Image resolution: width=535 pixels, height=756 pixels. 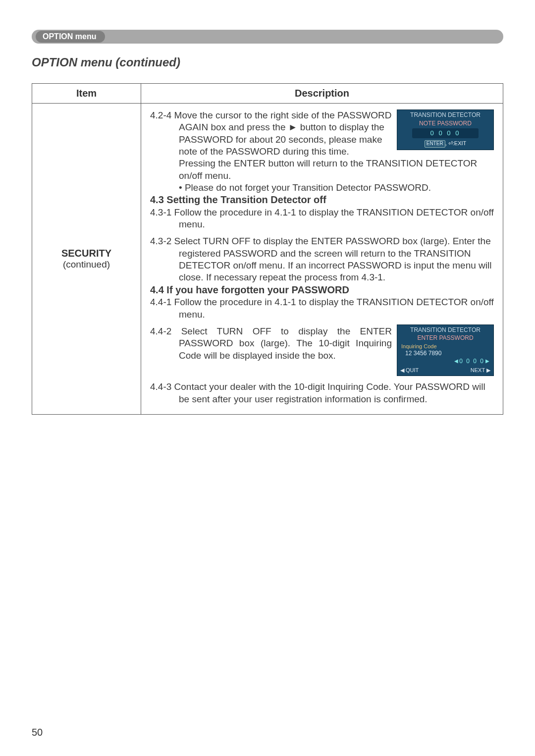 What do you see at coordinates (435, 144) in the screenshot?
I see `enter-key-icon: ENTER` at bounding box center [435, 144].